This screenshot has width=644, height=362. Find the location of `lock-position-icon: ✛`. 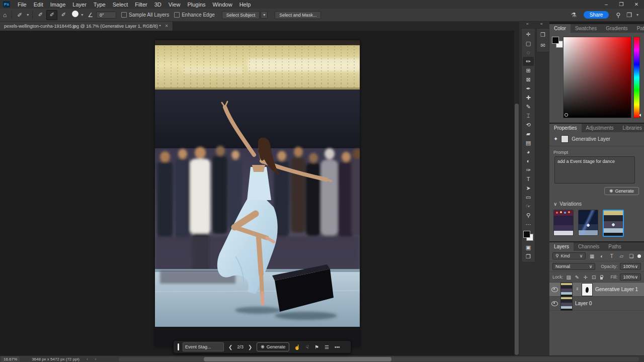

lock-position-icon: ✛ is located at coordinates (586, 278).